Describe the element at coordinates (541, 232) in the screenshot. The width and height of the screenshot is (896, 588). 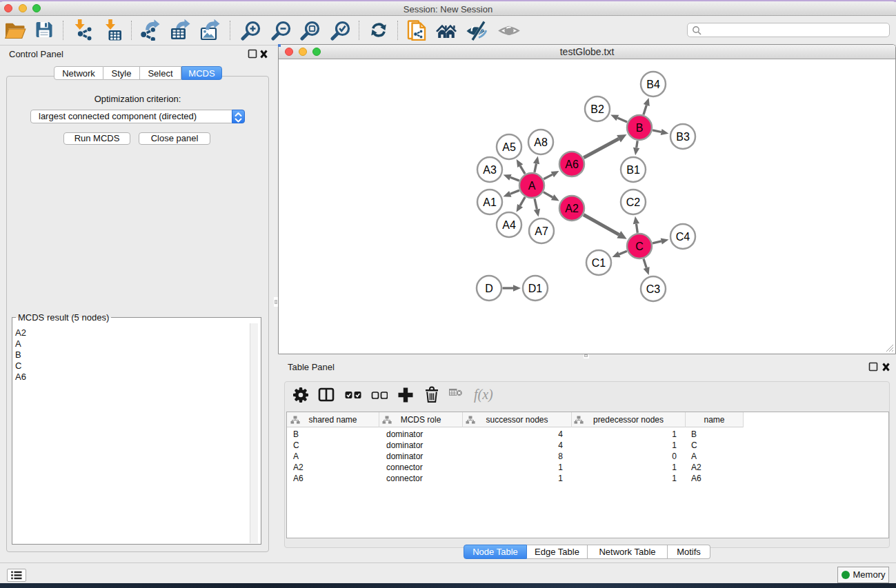
I see `svg-text: A7` at that location.